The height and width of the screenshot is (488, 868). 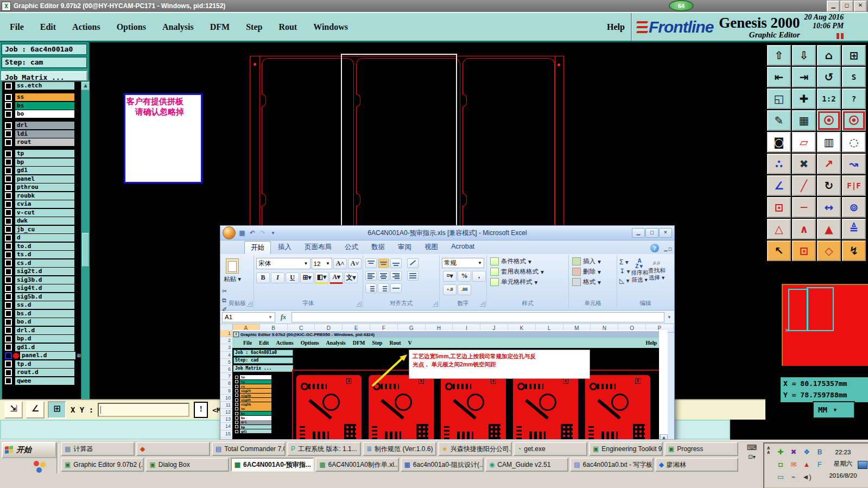 I want to click on taskbar-button: ▣ Graphic Editor 9.07b2 (..., so click(x=102, y=465).